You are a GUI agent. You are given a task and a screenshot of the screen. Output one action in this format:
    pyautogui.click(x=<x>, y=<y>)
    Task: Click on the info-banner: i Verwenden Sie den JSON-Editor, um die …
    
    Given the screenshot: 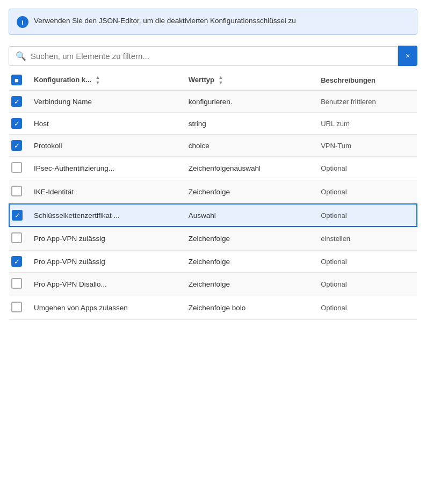 What is the action you would take?
    pyautogui.click(x=213, y=21)
    